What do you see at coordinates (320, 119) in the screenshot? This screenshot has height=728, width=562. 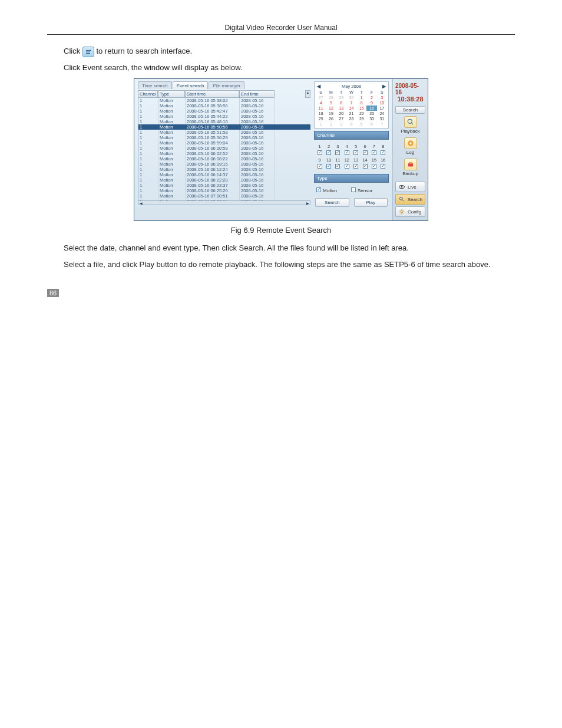 I see `cal-day: 25` at bounding box center [320, 119].